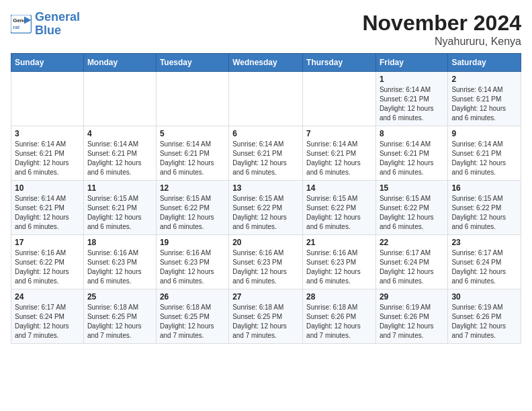 The width and height of the screenshot is (532, 411). Describe the element at coordinates (484, 297) in the screenshot. I see `day-number: 30` at that location.